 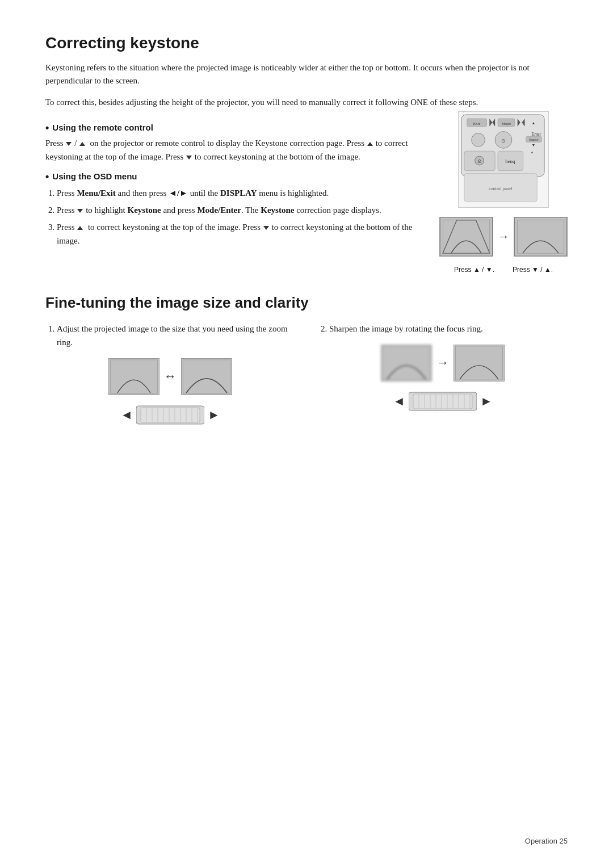 What do you see at coordinates (503, 160) in the screenshot?
I see `remote-control-diagram: Exit Mode ▲ ⊙ Enter Source ▼ ▲ ⊙` at bounding box center [503, 160].